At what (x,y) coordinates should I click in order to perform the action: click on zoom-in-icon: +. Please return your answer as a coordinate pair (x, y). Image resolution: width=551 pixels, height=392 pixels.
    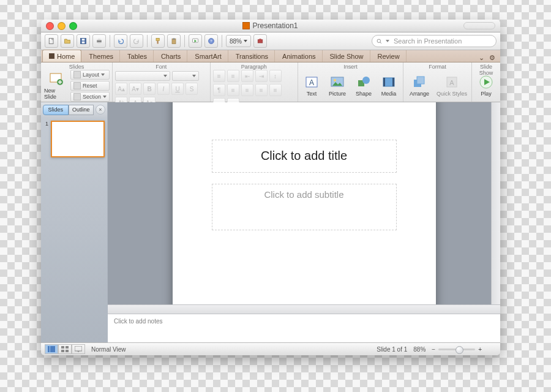
    Looking at the image, I should click on (480, 349).